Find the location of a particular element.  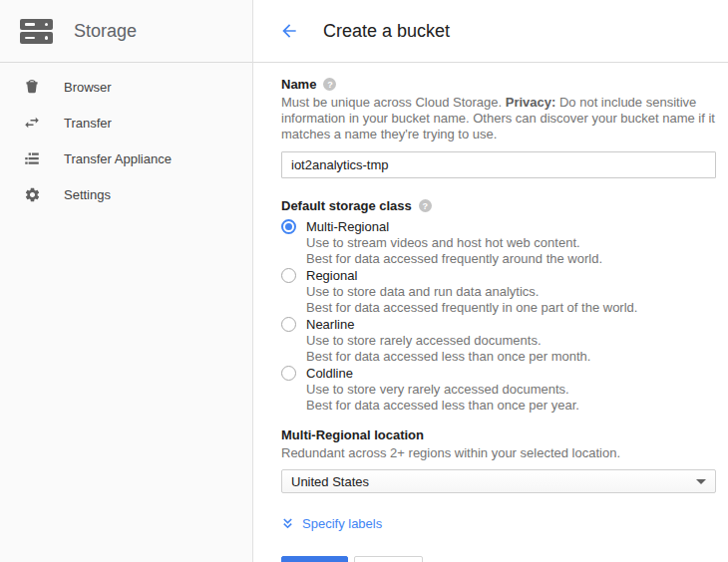

location-label: Multi-Regional location is located at coordinates (499, 434).